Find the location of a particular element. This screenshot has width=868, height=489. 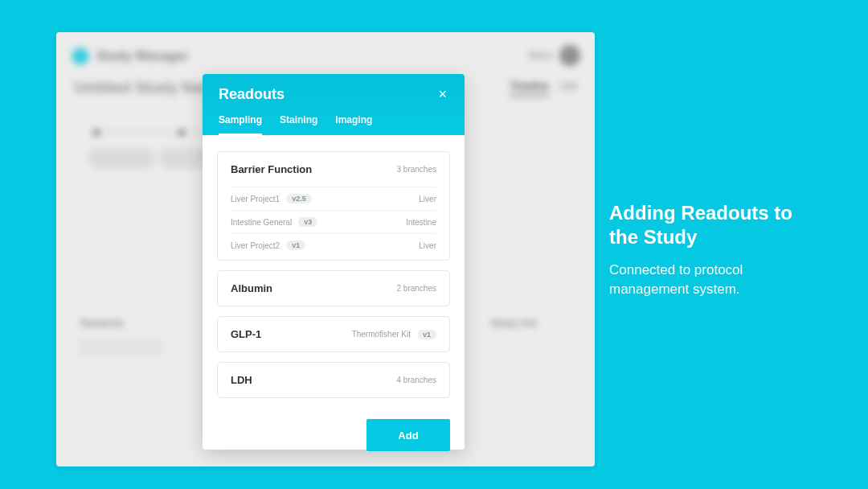

timeline-chip is located at coordinates (121, 158).